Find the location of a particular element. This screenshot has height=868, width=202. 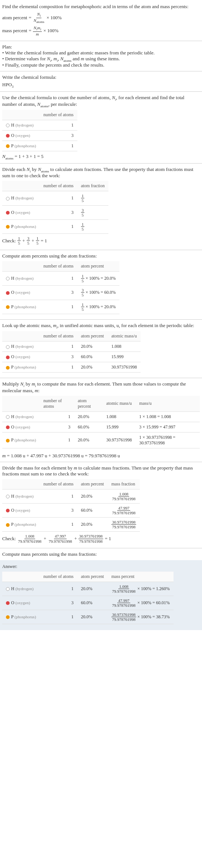

atom-fraction-table: number of atomsatom fraction H (hydrogen… is located at coordinates (55, 207).